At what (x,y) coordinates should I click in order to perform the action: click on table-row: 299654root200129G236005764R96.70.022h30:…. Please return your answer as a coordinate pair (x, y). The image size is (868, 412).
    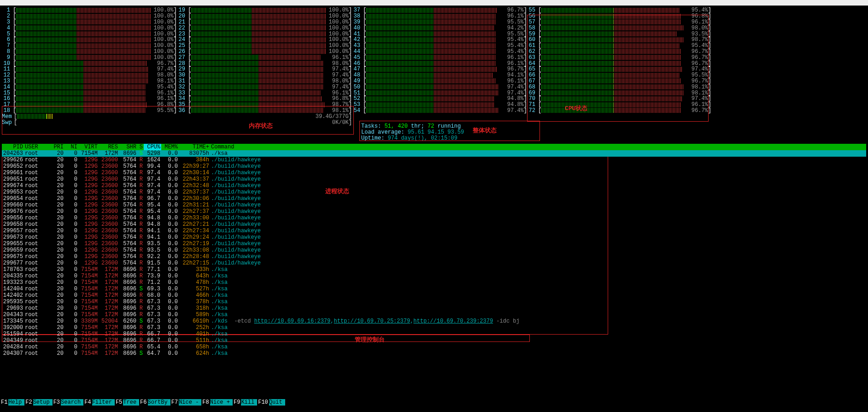
    Looking at the image, I should click on (434, 199).